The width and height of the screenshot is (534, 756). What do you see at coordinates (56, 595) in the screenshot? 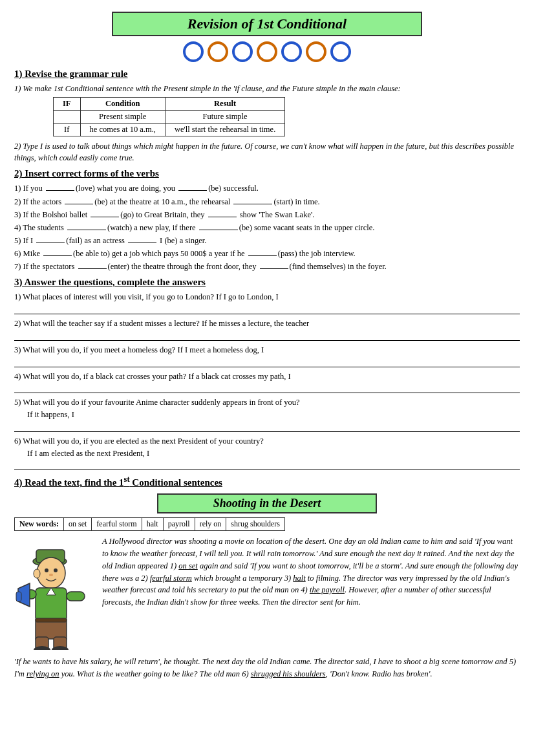
I see `cartoon-figure` at bounding box center [56, 595].